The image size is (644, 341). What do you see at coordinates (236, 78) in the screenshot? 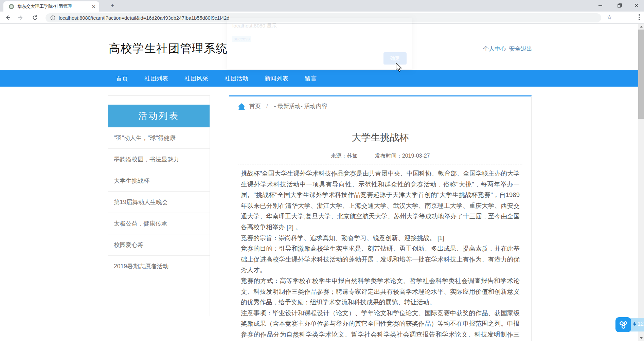
I see `nav-item-club-activity: 社团活动` at bounding box center [236, 78].